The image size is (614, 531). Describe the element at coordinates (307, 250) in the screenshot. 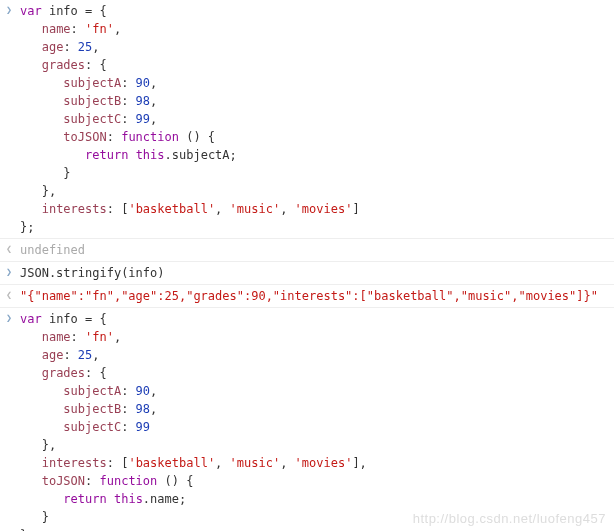

I see `console-output-entry: undefined` at that location.